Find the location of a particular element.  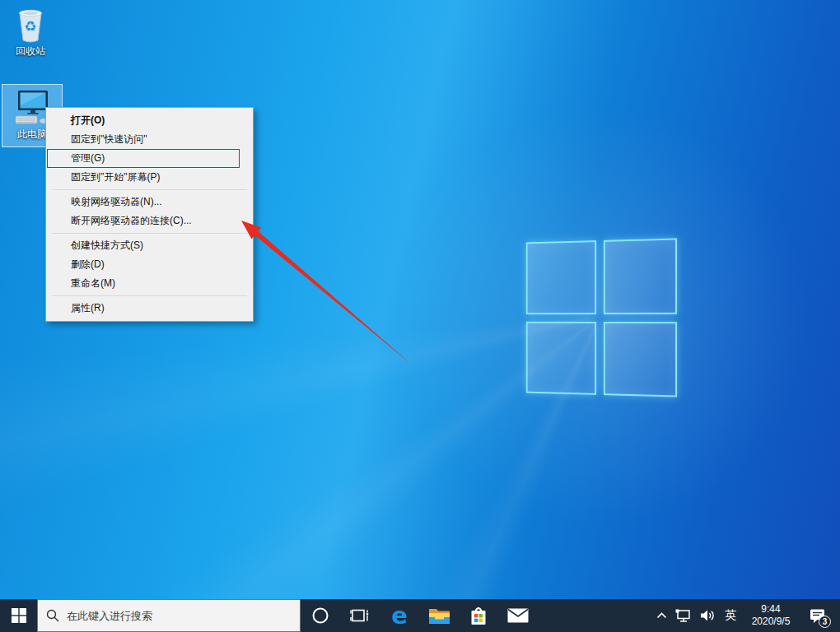

menu-item-disconnect-network-drive: 断开网络驱动器的连接(C)... is located at coordinates (150, 221).